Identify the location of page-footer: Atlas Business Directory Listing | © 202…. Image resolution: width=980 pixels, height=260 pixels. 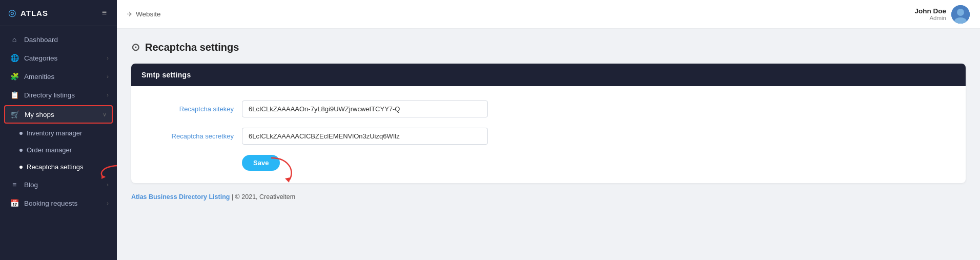
(548, 197).